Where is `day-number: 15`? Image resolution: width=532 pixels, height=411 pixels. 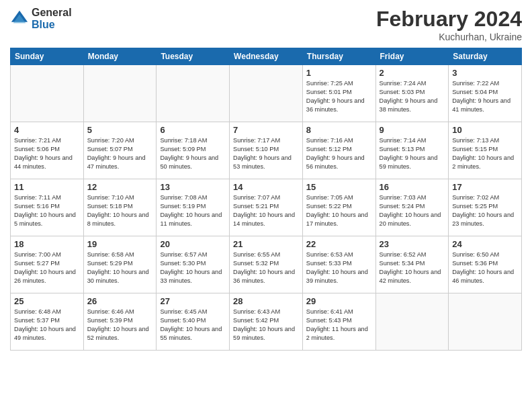 day-number: 15 is located at coordinates (339, 187).